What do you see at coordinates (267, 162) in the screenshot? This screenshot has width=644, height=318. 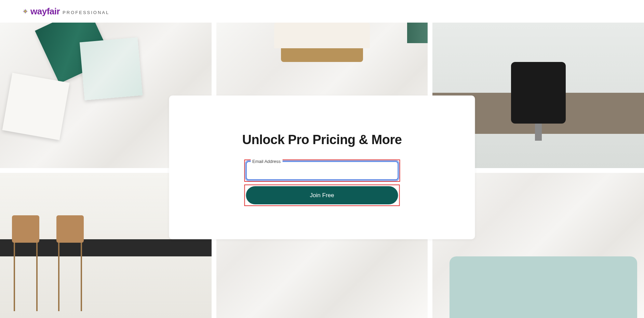 I see `email-label: Email Address` at bounding box center [267, 162].